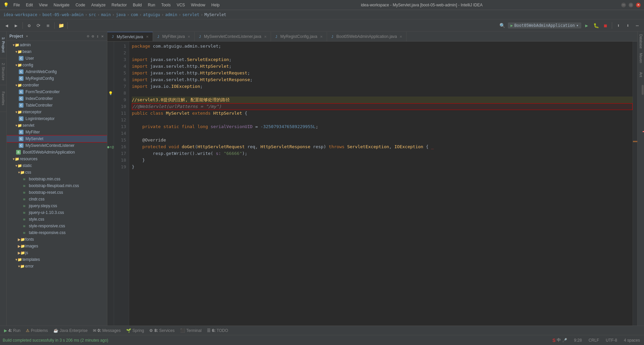 Image resolution: width=644 pixels, height=345 pixels. I want to click on minimize-button: ─, so click(624, 5).